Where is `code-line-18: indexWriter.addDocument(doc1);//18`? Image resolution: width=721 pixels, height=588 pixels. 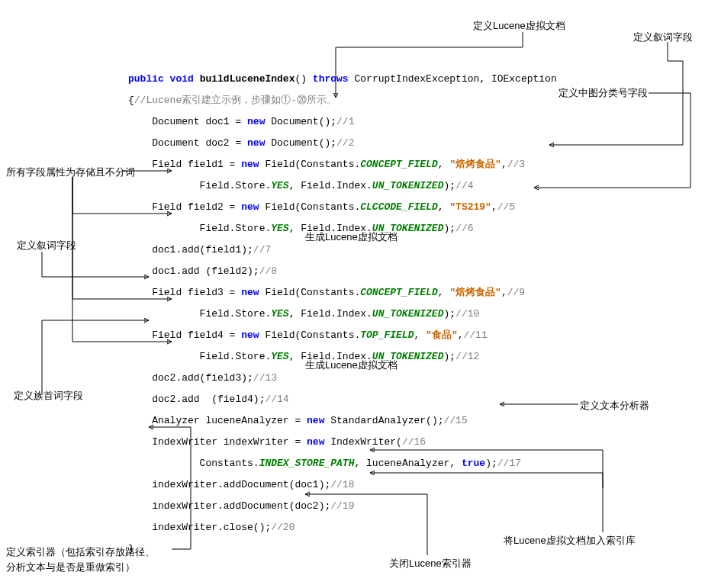 code-line-18: indexWriter.addDocument(doc1);//18 is located at coordinates (343, 485).